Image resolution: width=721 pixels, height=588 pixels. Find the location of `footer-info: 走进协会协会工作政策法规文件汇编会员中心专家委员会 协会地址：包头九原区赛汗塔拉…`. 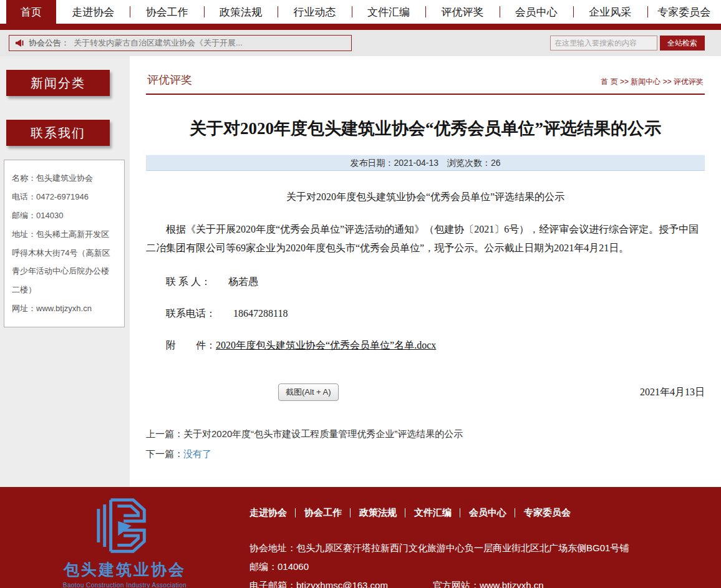

footer-info: 走进协会协会工作政策法规文件汇编会员中心专家委员会 协会地址：包头九原区赛汗塔拉… is located at coordinates (485, 537).